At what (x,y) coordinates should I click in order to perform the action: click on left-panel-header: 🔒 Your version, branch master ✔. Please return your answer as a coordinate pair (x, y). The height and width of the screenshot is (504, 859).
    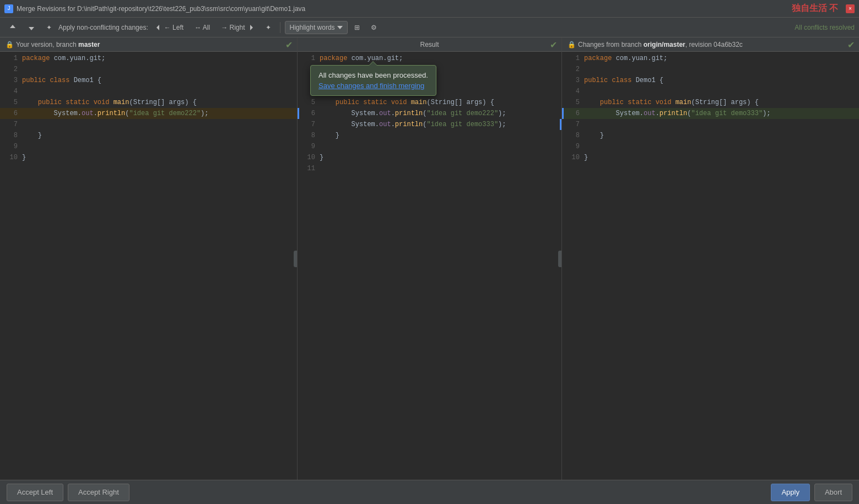
    Looking at the image, I should click on (149, 45).